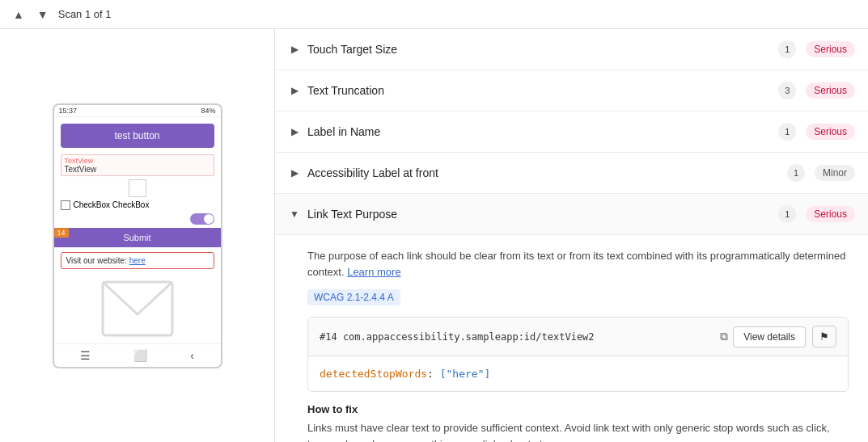  Describe the element at coordinates (787, 214) in the screenshot. I see `issue-count-link-text-purpose: 1` at that location.